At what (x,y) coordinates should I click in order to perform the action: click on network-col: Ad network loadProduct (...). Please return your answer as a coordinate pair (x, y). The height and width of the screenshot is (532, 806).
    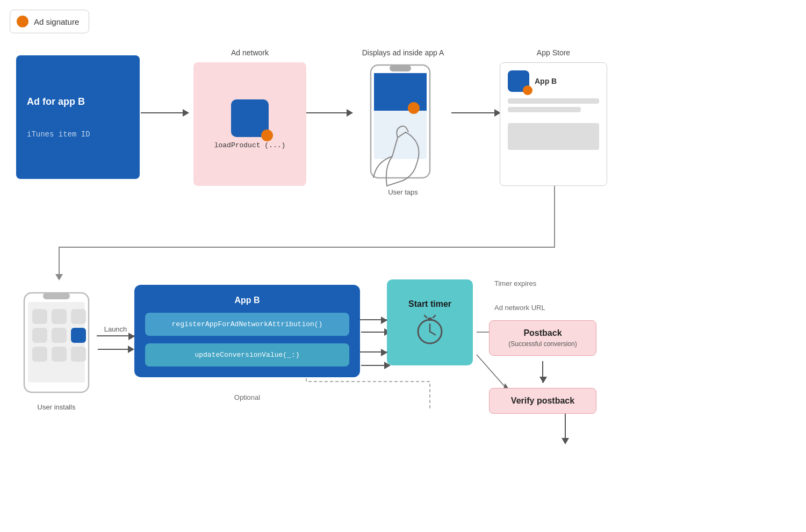
    Looking at the image, I should click on (250, 117).